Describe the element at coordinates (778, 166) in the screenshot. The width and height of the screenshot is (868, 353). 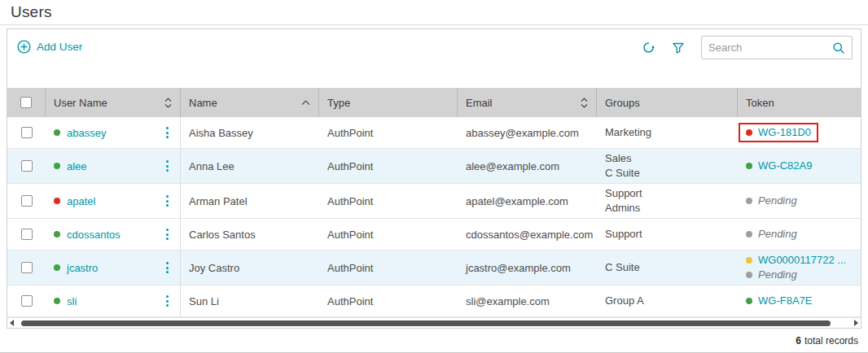
I see `token-entry: WG-C82A9` at that location.